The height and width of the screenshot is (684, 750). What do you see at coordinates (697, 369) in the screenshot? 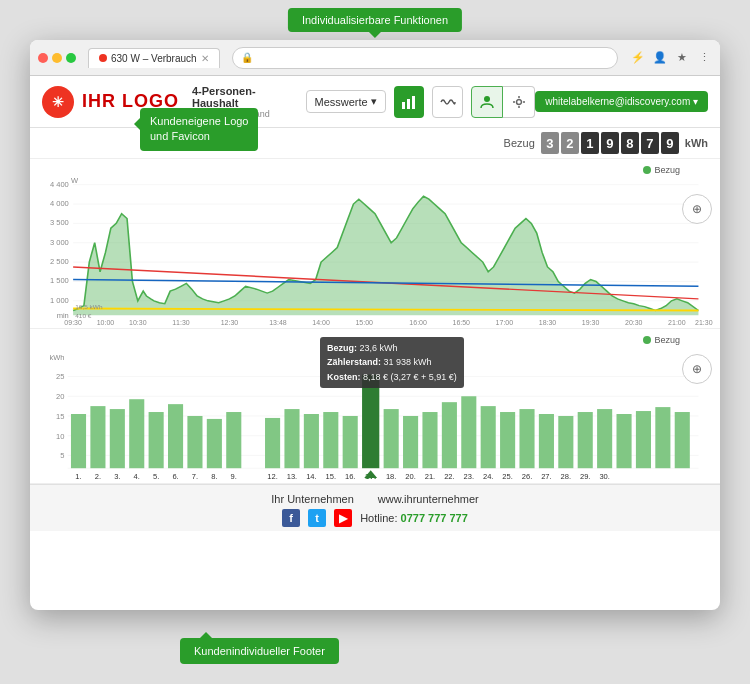
I see `chart2-nav-compass: ⊕` at bounding box center [697, 369].